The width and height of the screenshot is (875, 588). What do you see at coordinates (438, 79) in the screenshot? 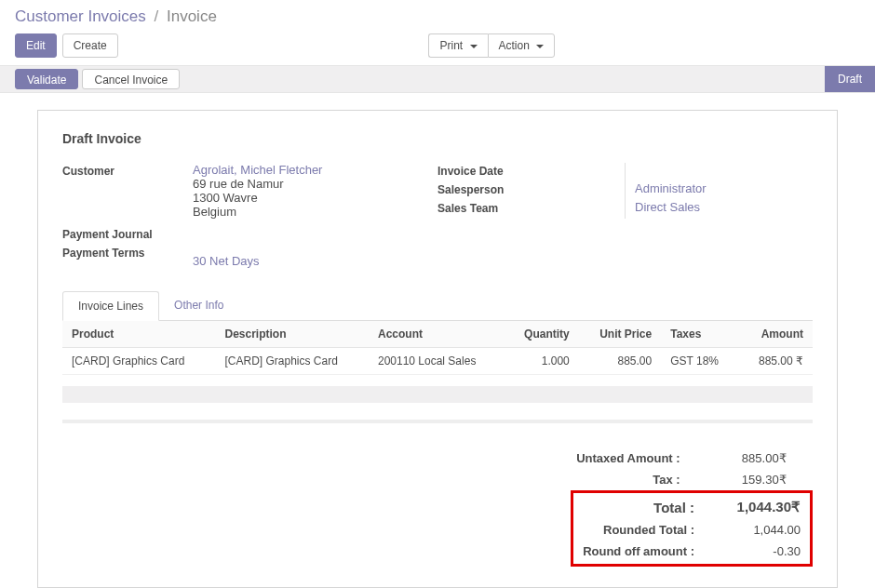
I see `statusbar: Validate Cancel Invoice Draft` at bounding box center [438, 79].